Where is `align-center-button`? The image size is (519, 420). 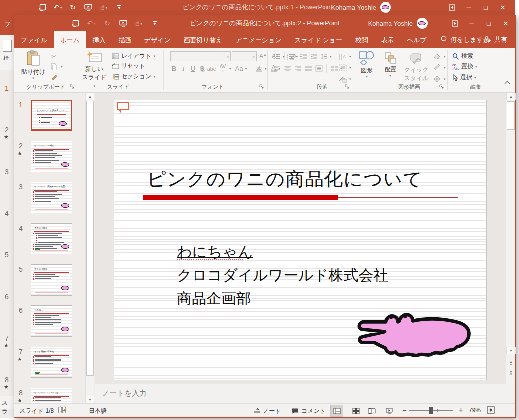
align-center-button is located at coordinates (288, 68).